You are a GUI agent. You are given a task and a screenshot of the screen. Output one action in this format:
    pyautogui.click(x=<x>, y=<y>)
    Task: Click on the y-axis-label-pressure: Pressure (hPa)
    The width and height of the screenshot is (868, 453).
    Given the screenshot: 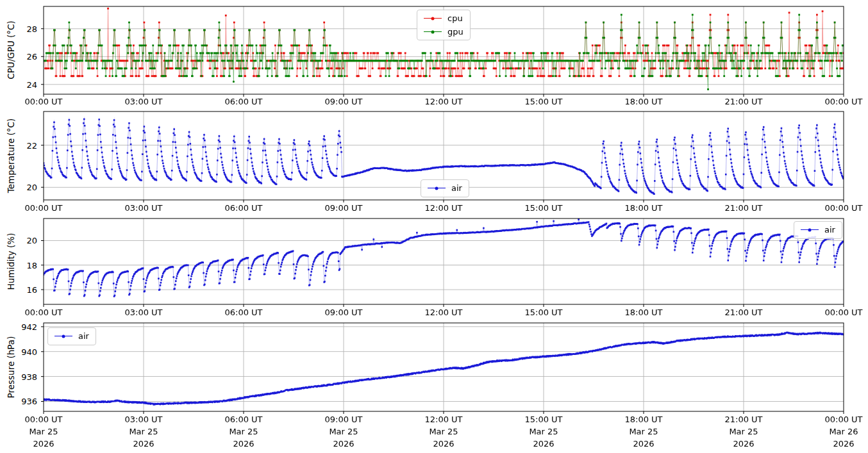 What is the action you would take?
    pyautogui.click(x=11, y=368)
    